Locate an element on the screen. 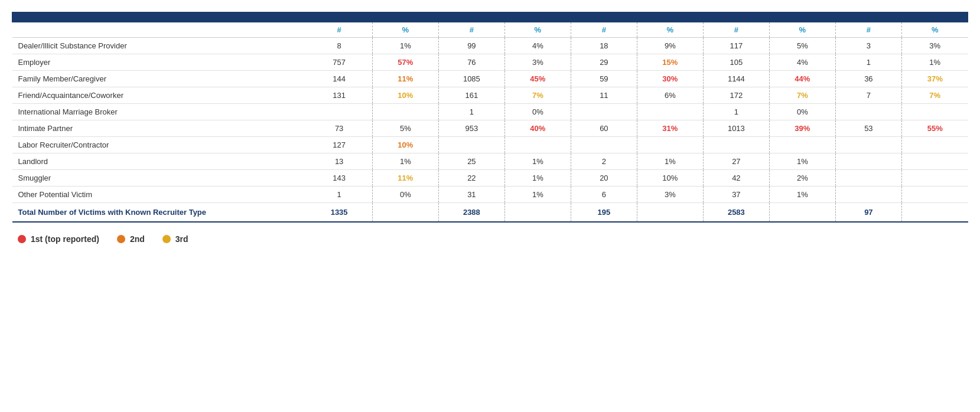  header-label is located at coordinates (159, 18).